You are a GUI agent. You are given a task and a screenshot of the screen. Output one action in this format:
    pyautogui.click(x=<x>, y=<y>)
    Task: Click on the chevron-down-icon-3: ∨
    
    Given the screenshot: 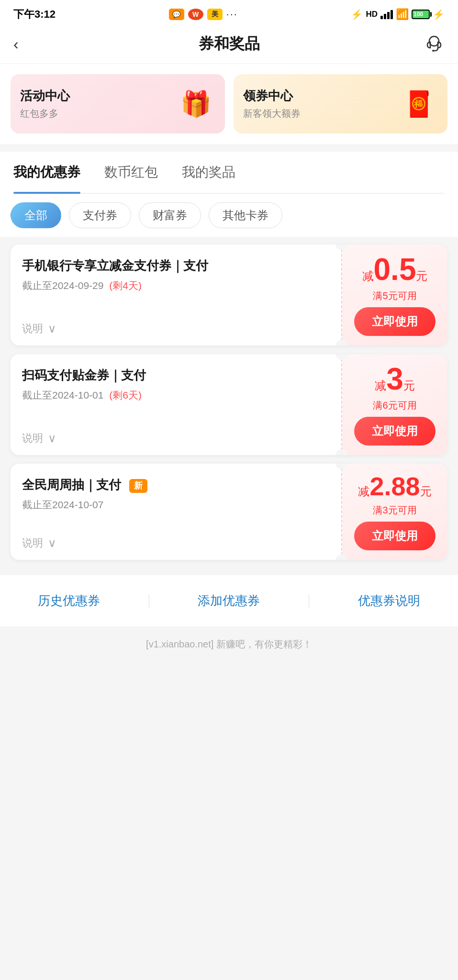 What is the action you would take?
    pyautogui.click(x=52, y=543)
    